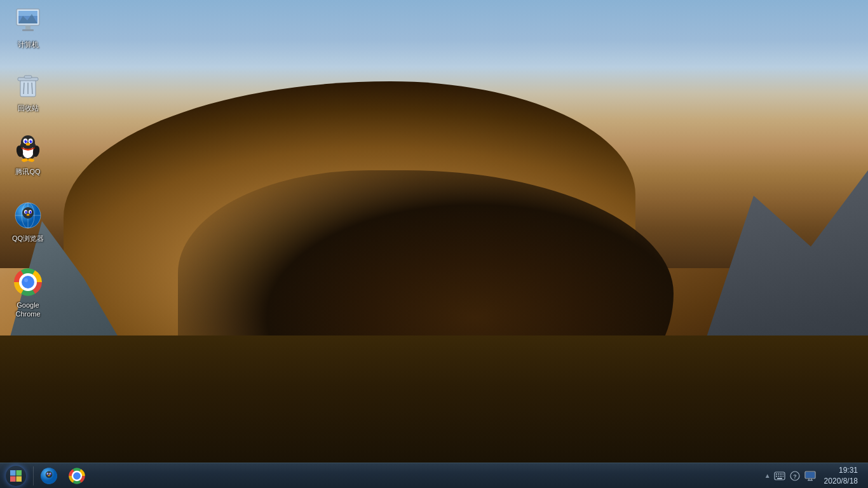 The width and height of the screenshot is (868, 488). What do you see at coordinates (813, 476) in the screenshot?
I see `system-tray: ▲ ?` at bounding box center [813, 476].